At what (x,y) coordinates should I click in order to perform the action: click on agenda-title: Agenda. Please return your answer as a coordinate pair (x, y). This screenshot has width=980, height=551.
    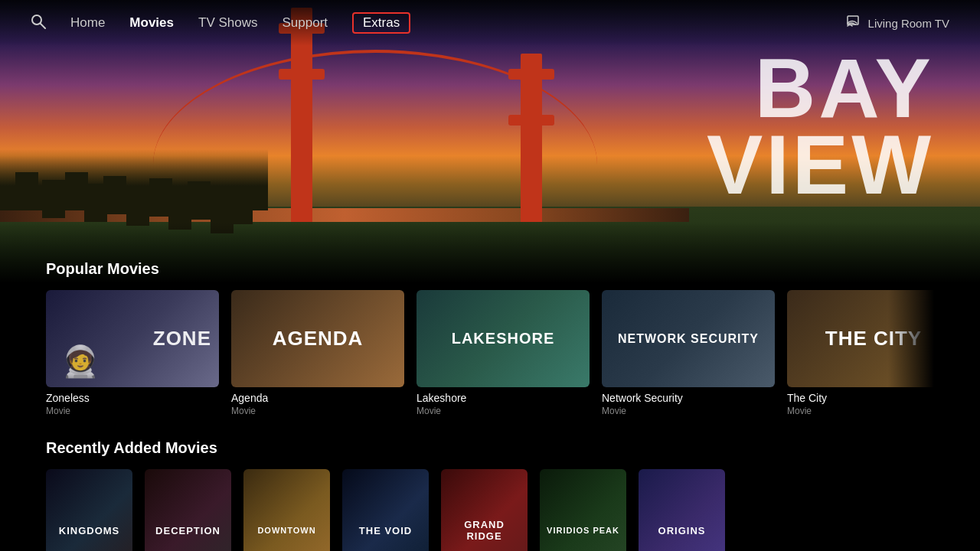
    Looking at the image, I should click on (318, 398).